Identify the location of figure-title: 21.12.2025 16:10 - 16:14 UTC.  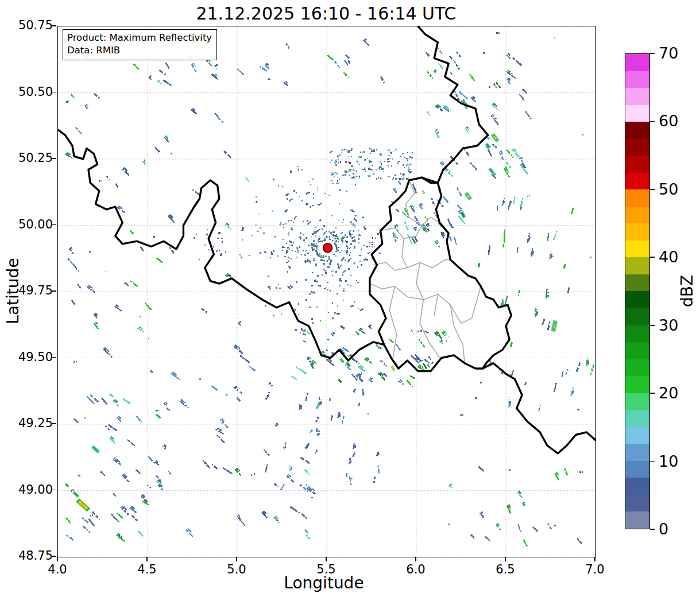
(326, 14).